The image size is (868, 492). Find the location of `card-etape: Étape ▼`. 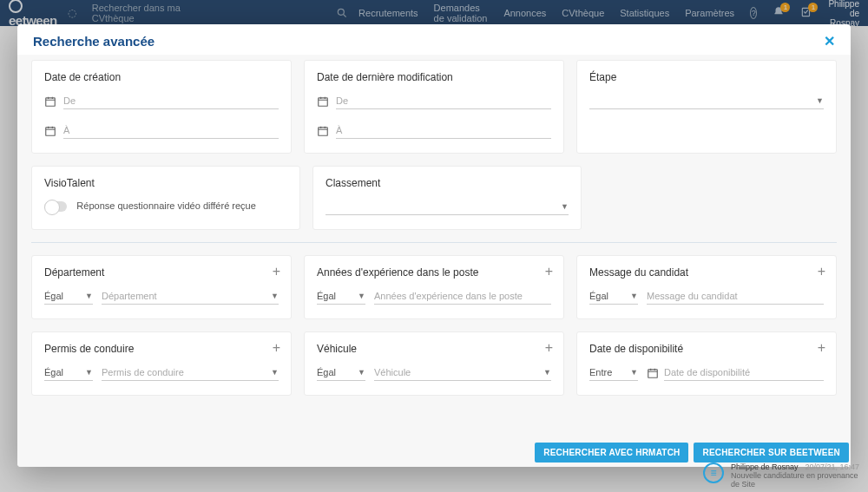

card-etape: Étape ▼ is located at coordinates (707, 107).